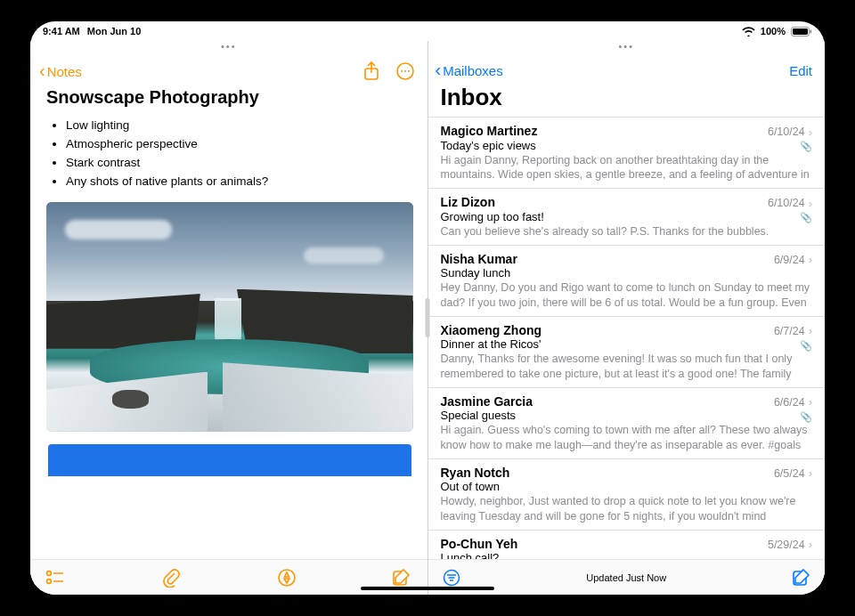 This screenshot has width=855, height=616. Describe the element at coordinates (240, 164) in the screenshot. I see `note-bullet: Stark contrast` at that location.